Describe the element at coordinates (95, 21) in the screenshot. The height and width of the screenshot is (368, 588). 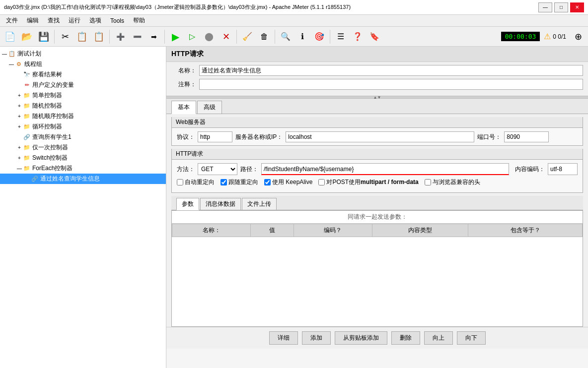
I see `menu-item-选项: 选项` at that location.